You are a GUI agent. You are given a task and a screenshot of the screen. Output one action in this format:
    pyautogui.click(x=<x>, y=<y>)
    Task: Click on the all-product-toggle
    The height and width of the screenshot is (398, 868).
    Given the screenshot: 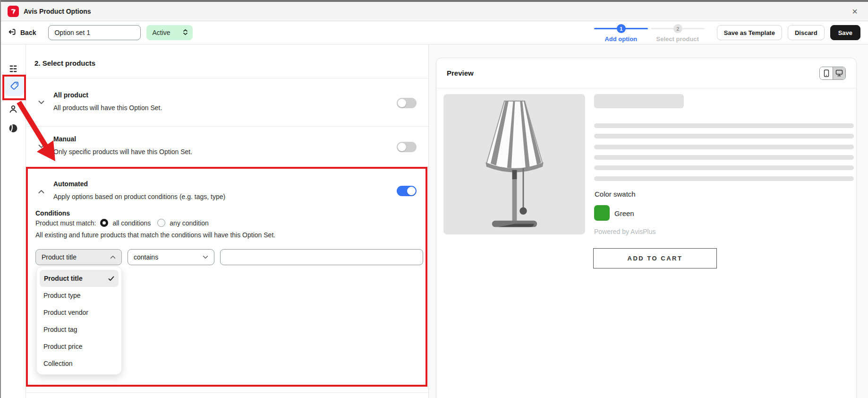 What is the action you would take?
    pyautogui.click(x=407, y=103)
    